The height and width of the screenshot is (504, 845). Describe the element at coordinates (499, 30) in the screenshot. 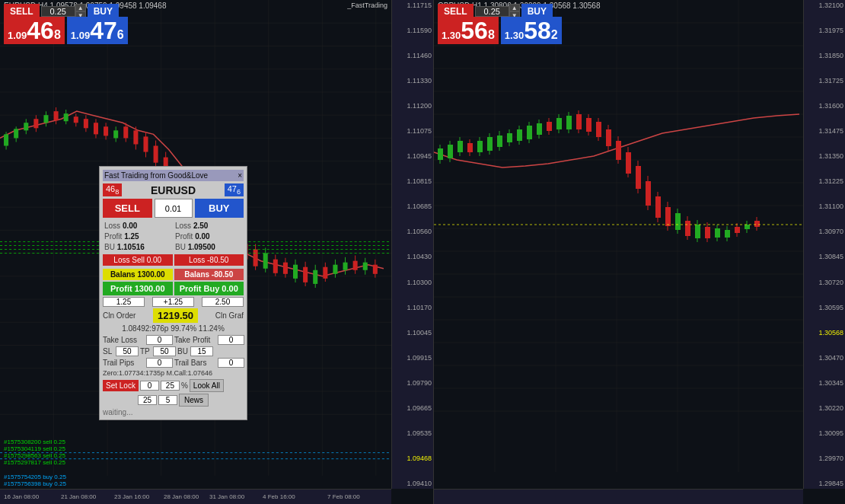

I see `right-price-display: 1.30 56 8 1.30 58 2` at that location.